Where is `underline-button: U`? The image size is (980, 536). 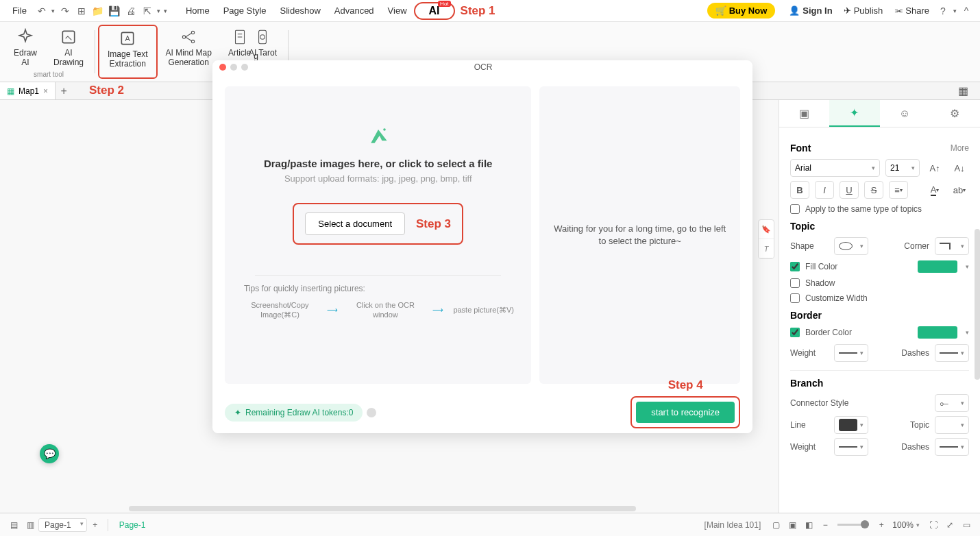 underline-button: U is located at coordinates (849, 190).